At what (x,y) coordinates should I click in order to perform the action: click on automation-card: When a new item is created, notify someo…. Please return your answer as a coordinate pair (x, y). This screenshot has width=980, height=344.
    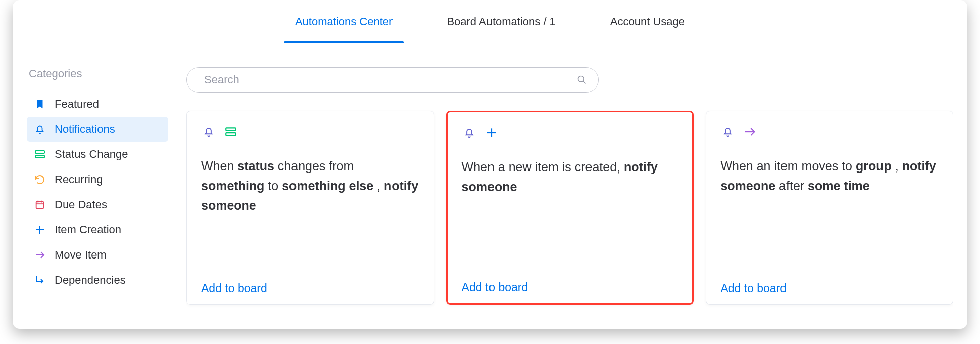
    Looking at the image, I should click on (570, 208).